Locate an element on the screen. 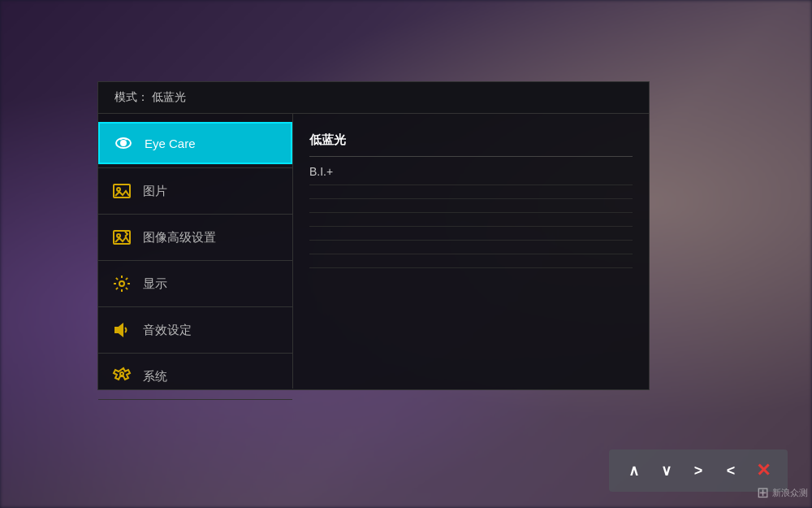 This screenshot has width=812, height=508. nav-down-button: ∨ is located at coordinates (666, 471).